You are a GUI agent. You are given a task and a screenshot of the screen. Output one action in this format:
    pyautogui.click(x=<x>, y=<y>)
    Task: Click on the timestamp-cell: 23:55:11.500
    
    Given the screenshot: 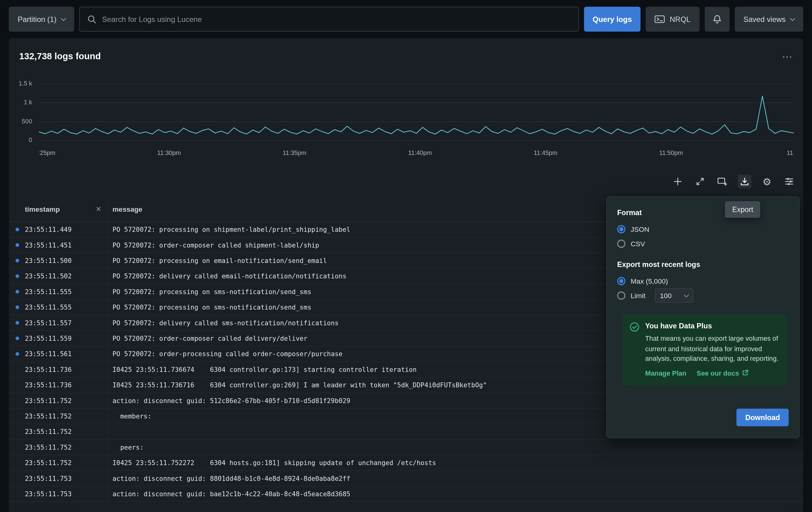 What is the action you would take?
    pyautogui.click(x=59, y=261)
    